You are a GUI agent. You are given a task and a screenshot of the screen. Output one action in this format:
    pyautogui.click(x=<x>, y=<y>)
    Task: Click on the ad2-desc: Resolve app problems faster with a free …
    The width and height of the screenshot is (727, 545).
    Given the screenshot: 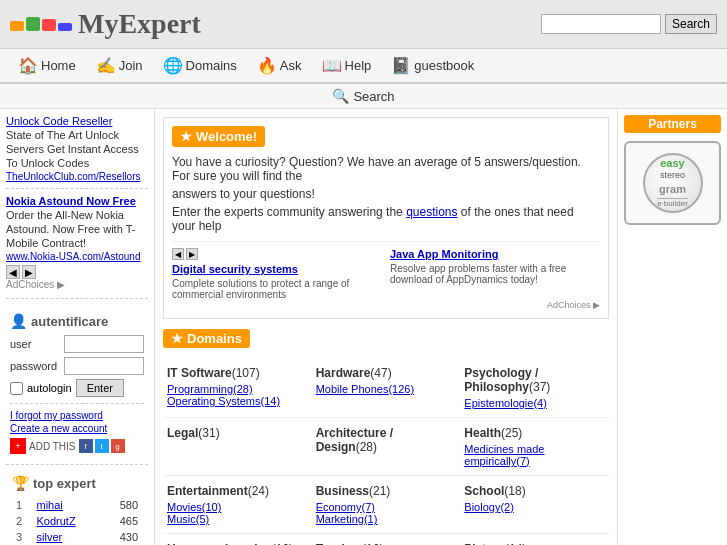 What is the action you would take?
    pyautogui.click(x=495, y=274)
    